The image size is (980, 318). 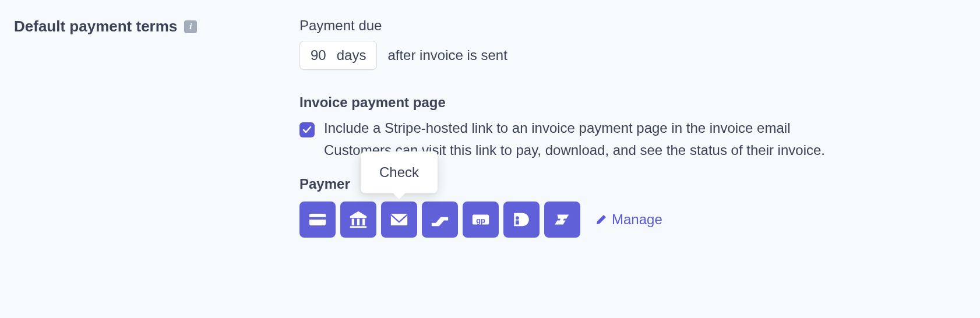 I want to click on section-title-text: Default payment terms, so click(x=96, y=27).